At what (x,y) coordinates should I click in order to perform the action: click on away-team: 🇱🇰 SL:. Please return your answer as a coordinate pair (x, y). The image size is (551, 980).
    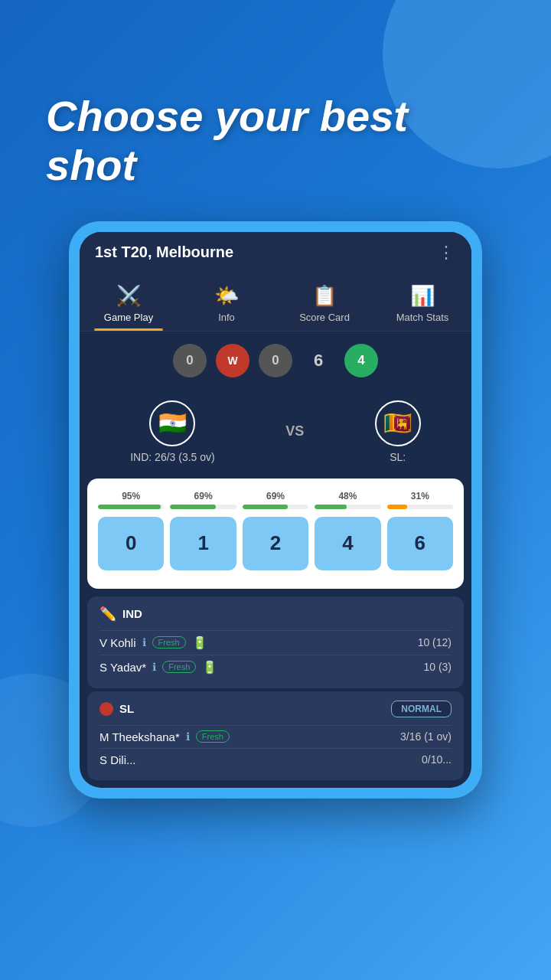
    Looking at the image, I should click on (398, 432).